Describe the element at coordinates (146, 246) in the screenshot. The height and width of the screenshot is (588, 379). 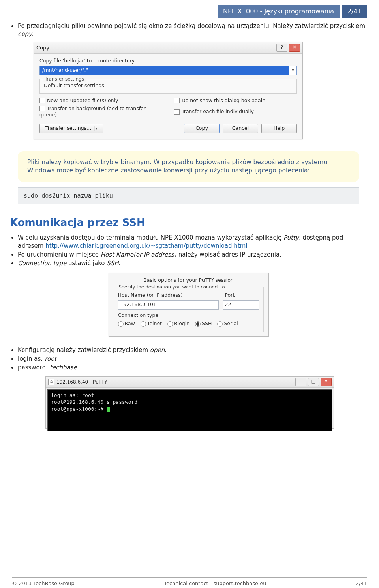
I see `putty-download-link: http://www.chiark.greenend.org.uk/~sgtat…` at that location.